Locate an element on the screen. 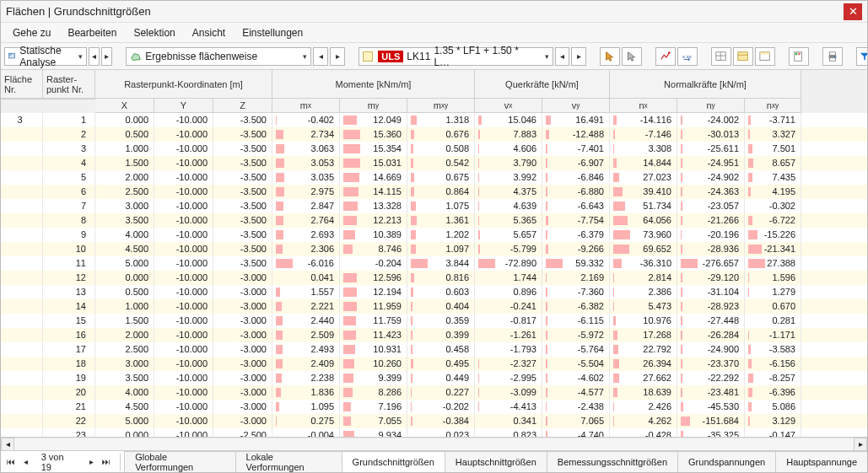 This screenshot has height=473, width=868. cell-mx: 3.063 is located at coordinates (306, 148).